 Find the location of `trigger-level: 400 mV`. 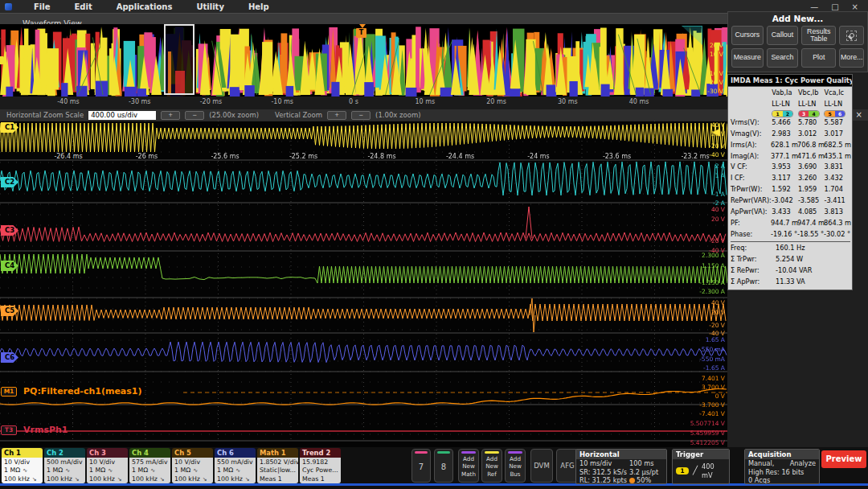

trigger-level: 400 mV is located at coordinates (714, 471).